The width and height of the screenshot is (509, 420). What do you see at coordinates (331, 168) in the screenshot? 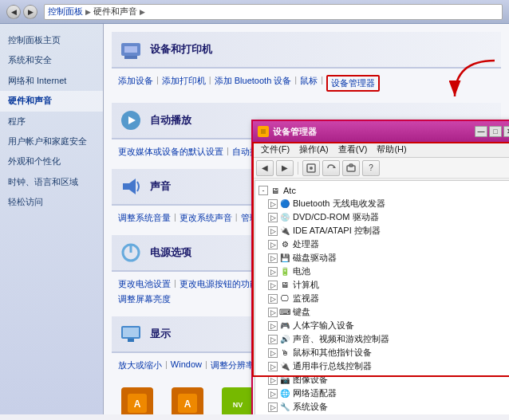
I see `toolbar-refresh-button` at bounding box center [331, 168].